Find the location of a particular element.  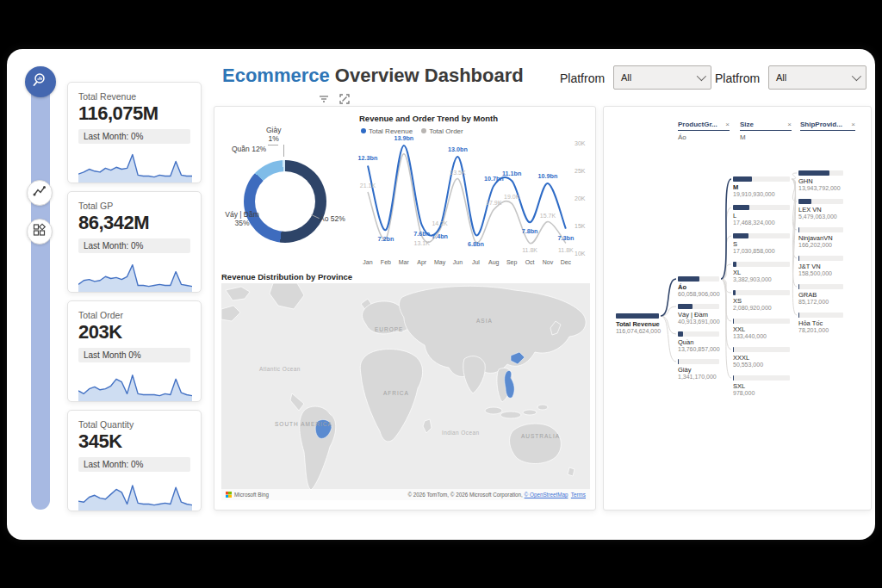

terms-link: Terms is located at coordinates (579, 494).